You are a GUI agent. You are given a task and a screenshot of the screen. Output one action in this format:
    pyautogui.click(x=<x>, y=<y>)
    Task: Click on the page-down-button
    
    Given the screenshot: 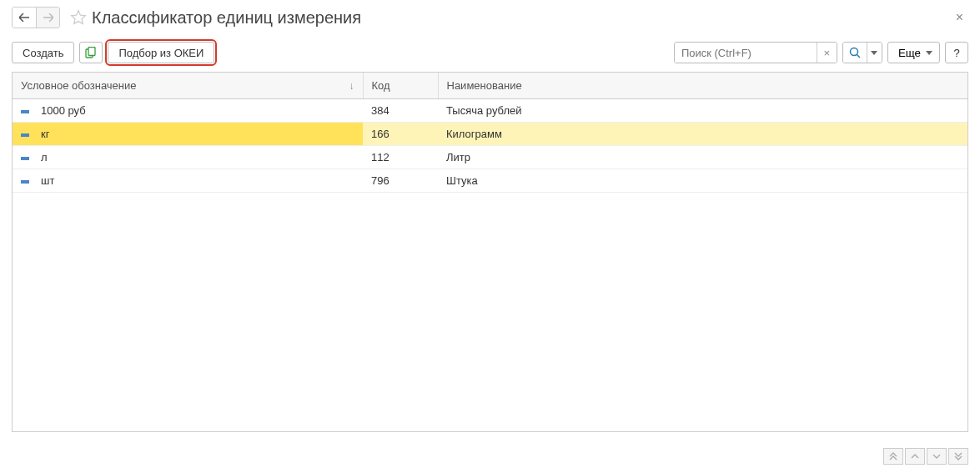 What is the action you would take?
    pyautogui.click(x=937, y=456)
    